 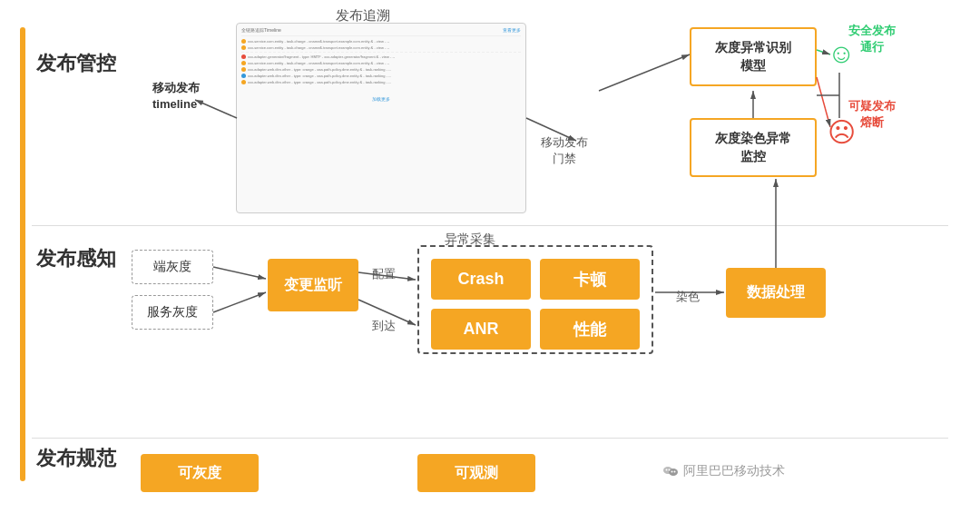 What do you see at coordinates (176, 96) in the screenshot?
I see `label-yidongfabu-timeline: 移动发布timeline` at bounding box center [176, 96].